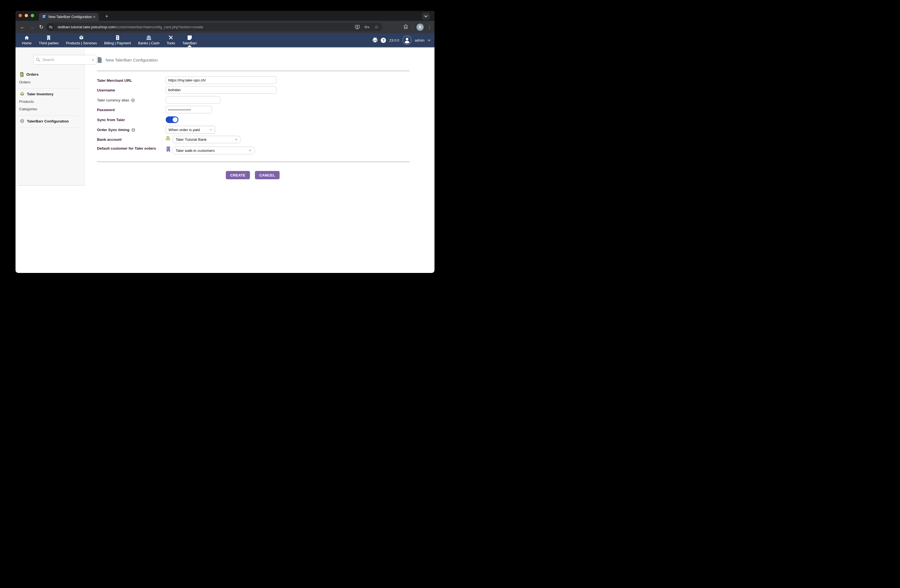 The image size is (900, 588). I want to click on user-avatar-icon, so click(407, 40).